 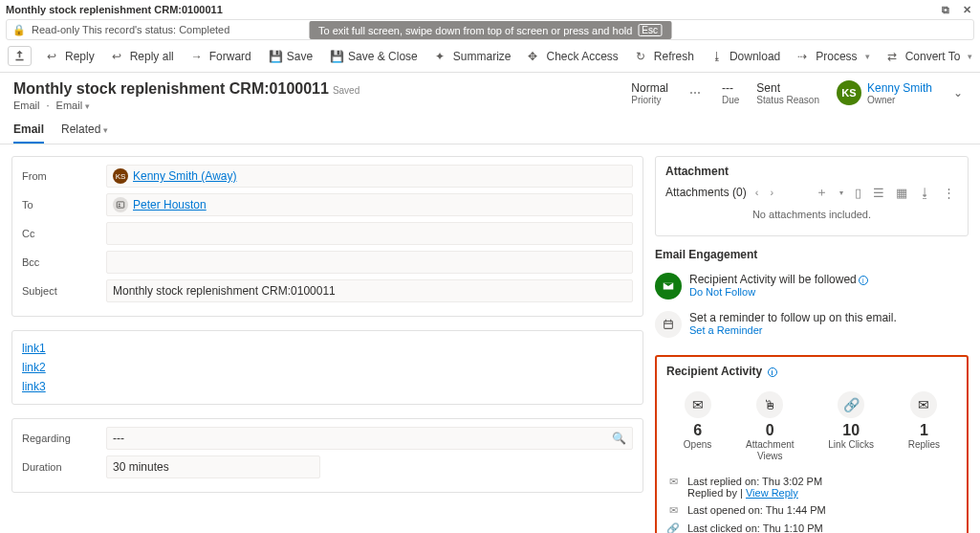 I want to click on stat-attachment-views: 🖱 0 Attachment Views, so click(x=771, y=427).